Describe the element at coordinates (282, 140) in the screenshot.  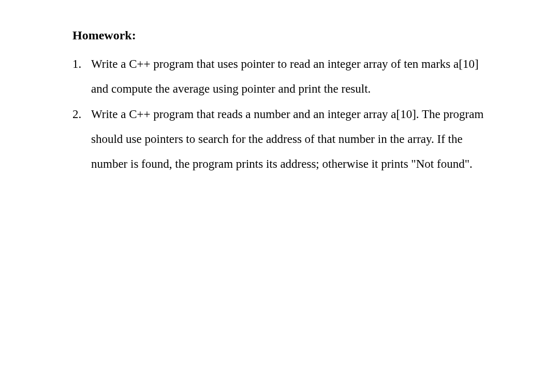
I see `list-item: Write a C++ program that reads a number …` at that location.